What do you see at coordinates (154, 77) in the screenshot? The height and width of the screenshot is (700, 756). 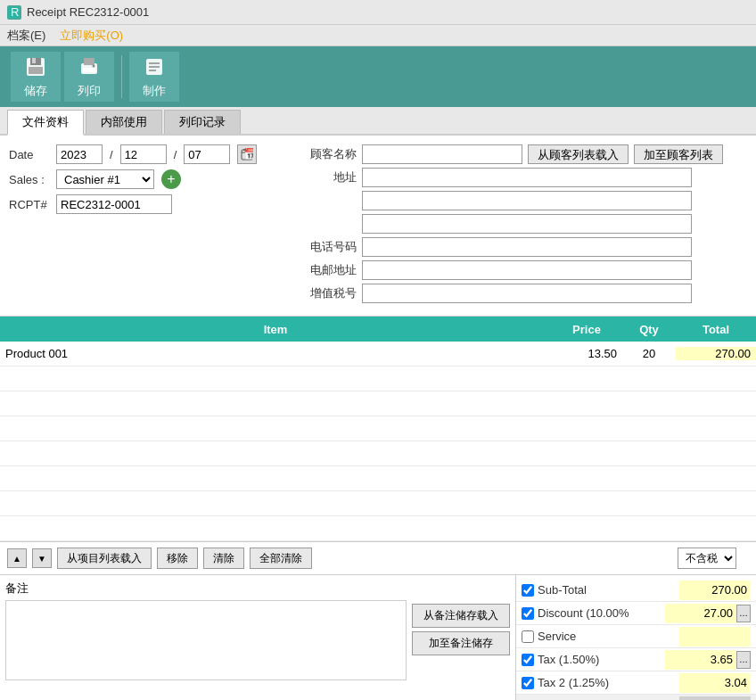 I see `make-button: 制作` at bounding box center [154, 77].